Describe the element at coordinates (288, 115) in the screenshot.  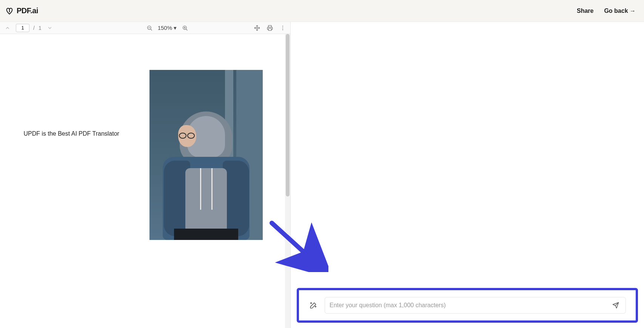
I see `pdf-scrollbar-thumb` at that location.